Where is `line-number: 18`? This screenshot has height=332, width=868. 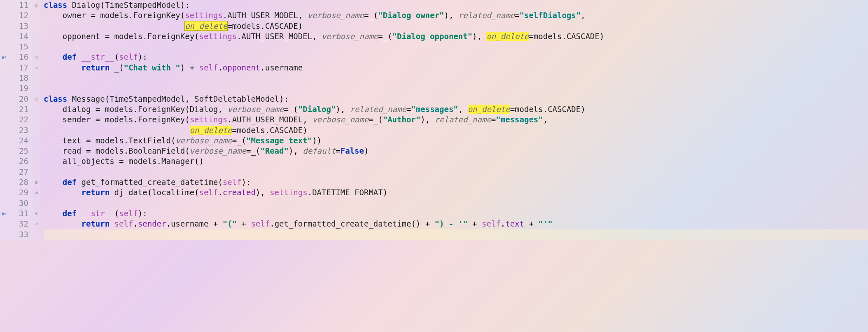 line-number: 18 is located at coordinates (14, 78).